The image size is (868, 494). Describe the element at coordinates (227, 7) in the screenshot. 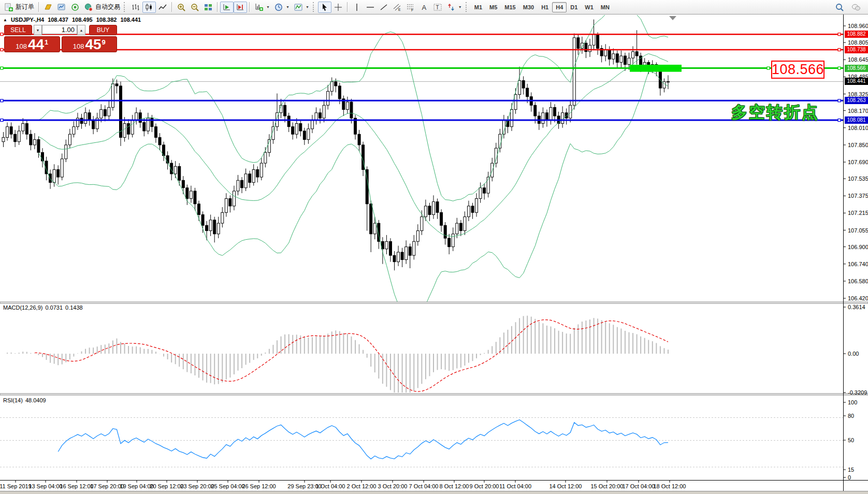

I see `auto-scroll-button` at that location.